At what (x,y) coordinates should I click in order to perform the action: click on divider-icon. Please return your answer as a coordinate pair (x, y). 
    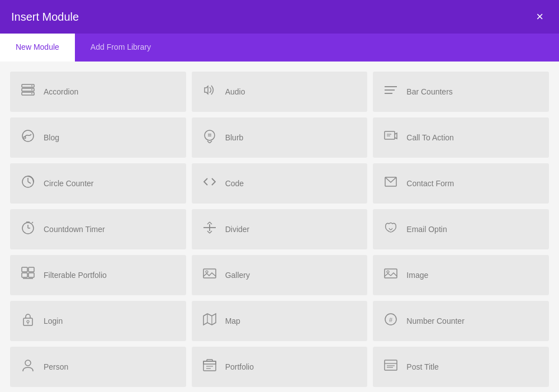
    Looking at the image, I should click on (210, 229).